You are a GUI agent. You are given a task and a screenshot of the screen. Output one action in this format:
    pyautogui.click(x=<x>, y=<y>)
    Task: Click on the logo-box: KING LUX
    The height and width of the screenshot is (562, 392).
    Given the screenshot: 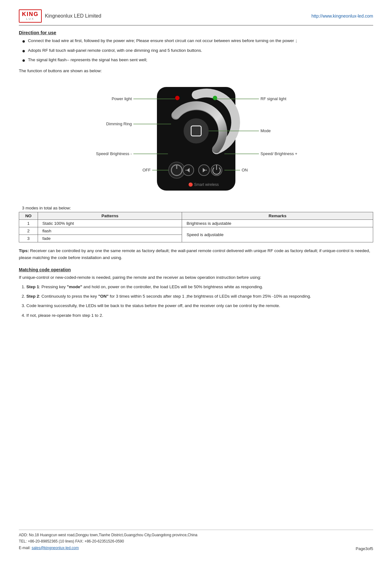 What is the action you would take?
    pyautogui.click(x=30, y=16)
    